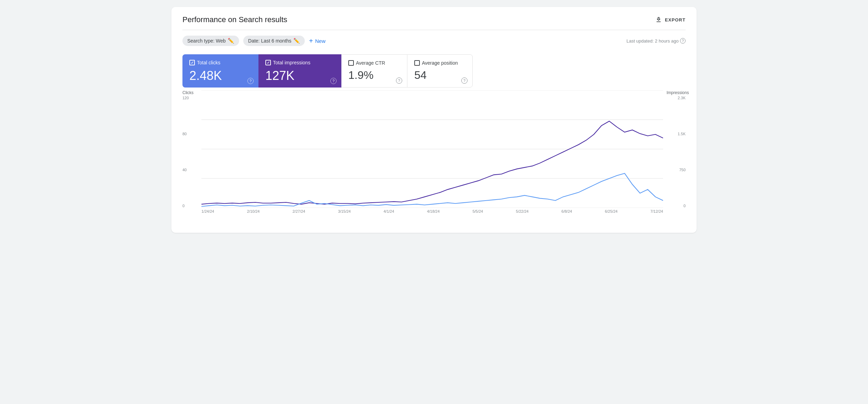 This screenshot has width=868, height=404. I want to click on edit-search-type-icon: ✏️, so click(231, 41).